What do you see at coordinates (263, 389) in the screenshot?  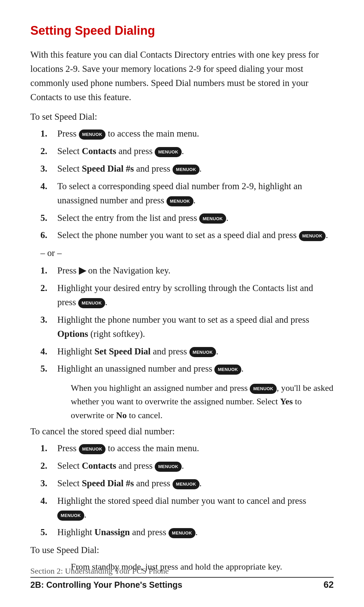 I see `menu-ok-button-note: MENUOK` at bounding box center [263, 389].